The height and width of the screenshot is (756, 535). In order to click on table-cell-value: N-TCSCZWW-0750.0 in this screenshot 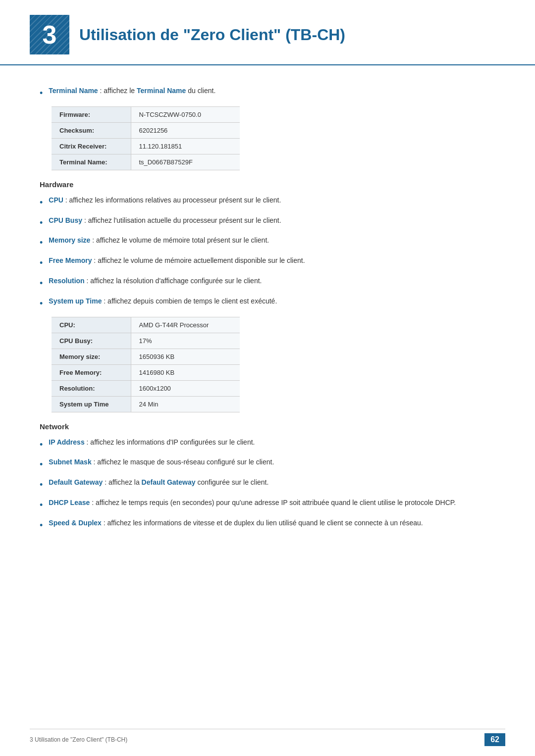, I will do `click(185, 114)`.